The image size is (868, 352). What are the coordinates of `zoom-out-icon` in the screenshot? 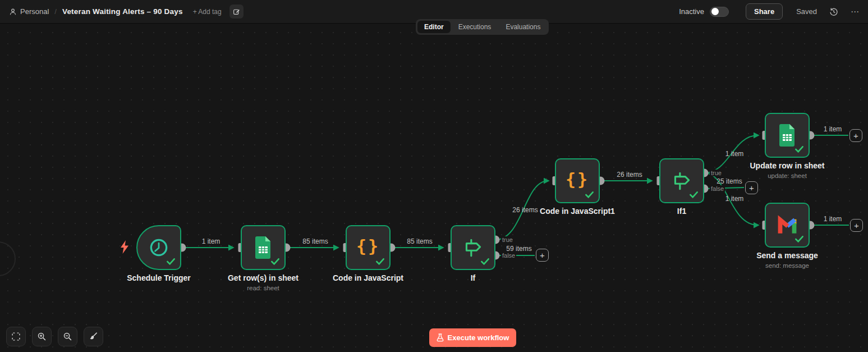 It's located at (67, 337).